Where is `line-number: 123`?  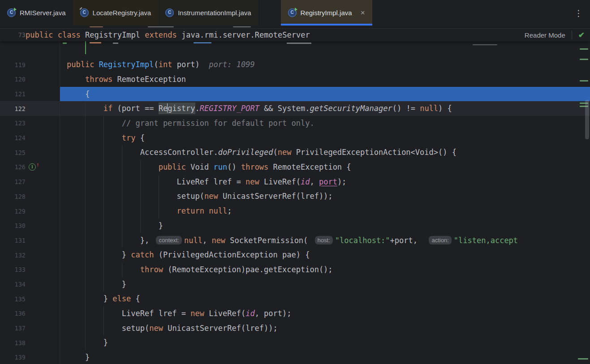 line-number: 123 is located at coordinates (13, 123).